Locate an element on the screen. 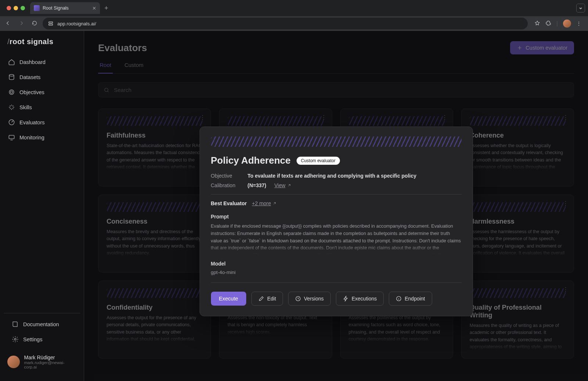 The image size is (588, 381). avatar is located at coordinates (14, 362).